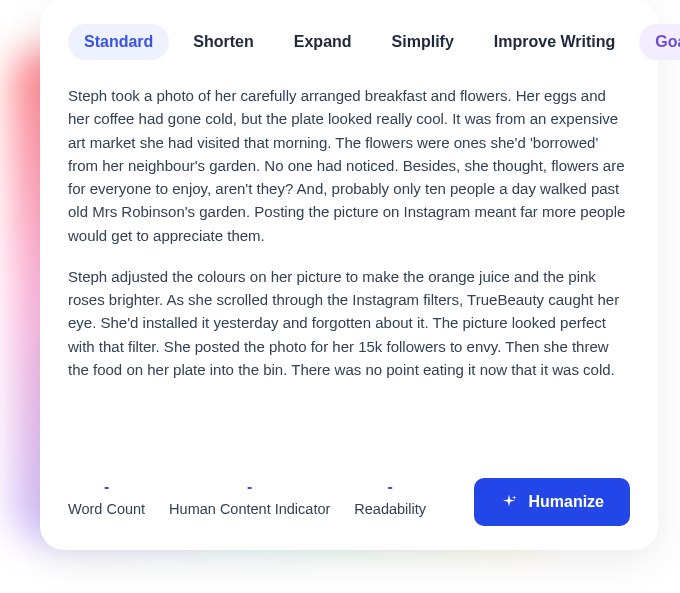 This screenshot has width=680, height=593. What do you see at coordinates (668, 42) in the screenshot?
I see `tab-goals-label: Goals` at bounding box center [668, 42].